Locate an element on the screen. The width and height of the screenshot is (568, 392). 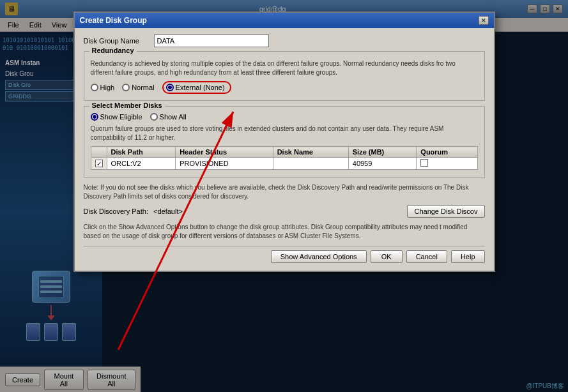
show-advanced-button: Show Advanced Options is located at coordinates (319, 257).